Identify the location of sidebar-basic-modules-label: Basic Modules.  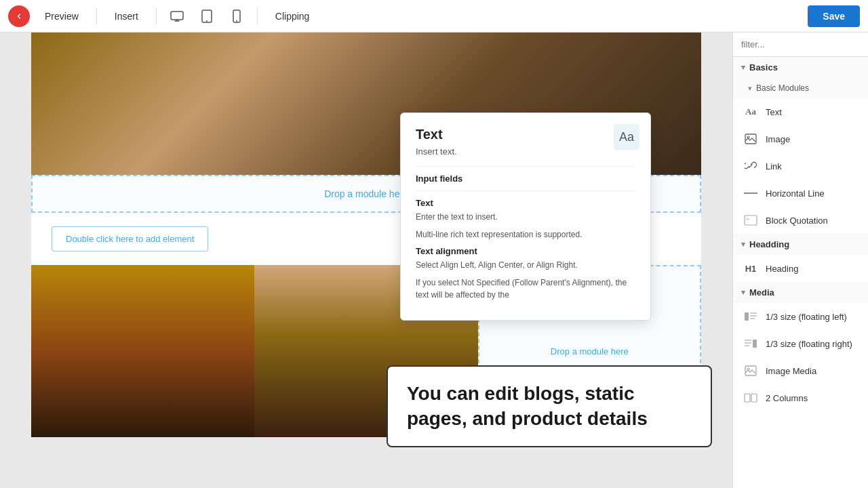
(783, 88).